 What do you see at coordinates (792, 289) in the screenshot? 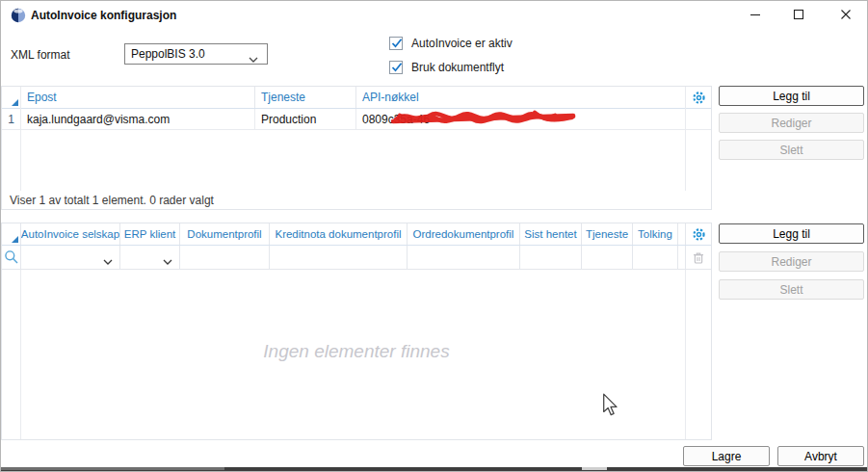
I see `company-delete-button: Slett` at bounding box center [792, 289].